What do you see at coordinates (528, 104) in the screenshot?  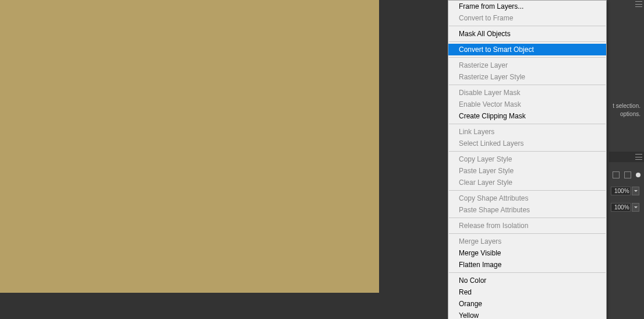 I see `menu-item-enable-vector-mask: Enable Vector Mask` at bounding box center [528, 104].